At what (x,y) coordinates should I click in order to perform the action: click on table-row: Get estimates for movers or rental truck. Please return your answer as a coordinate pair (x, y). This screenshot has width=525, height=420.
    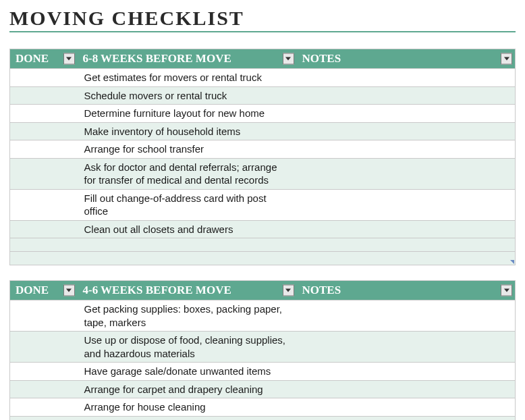
    Looking at the image, I should click on (263, 78).